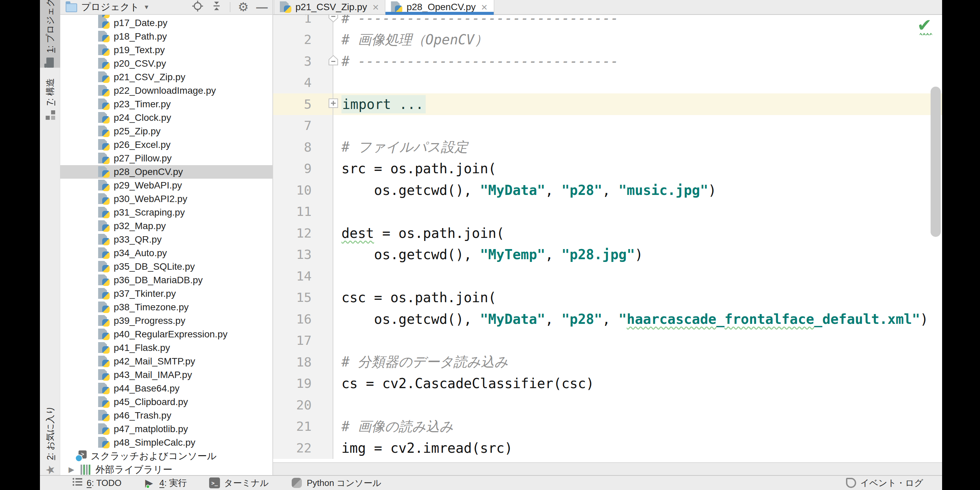  What do you see at coordinates (393, 427) in the screenshot?
I see `code-line-text: # 画像の読み込み` at bounding box center [393, 427].